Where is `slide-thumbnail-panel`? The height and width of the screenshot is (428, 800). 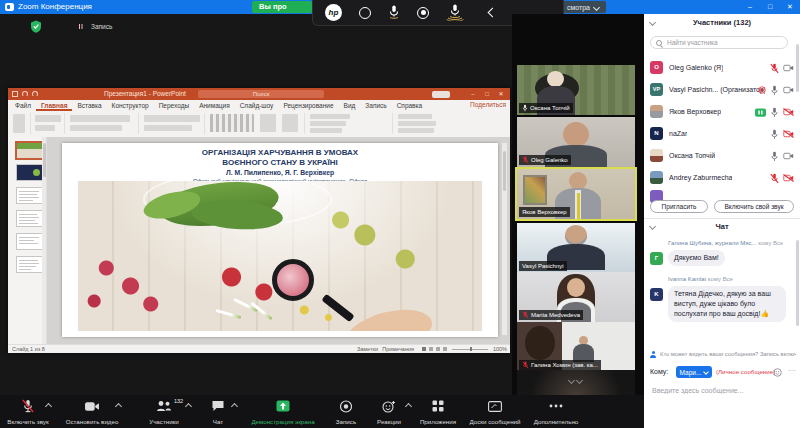
slide-thumbnail-panel is located at coordinates (28, 241).